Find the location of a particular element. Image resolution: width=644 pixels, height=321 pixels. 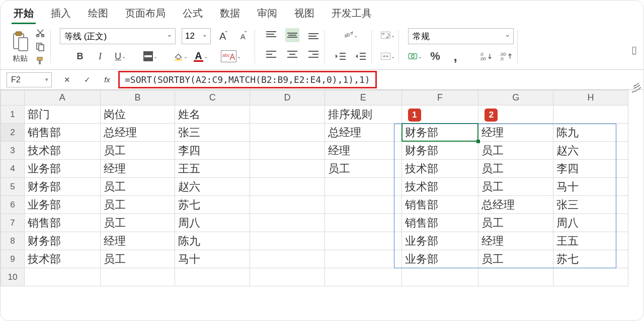

cell-A3: 技术部 is located at coordinates (62, 151).